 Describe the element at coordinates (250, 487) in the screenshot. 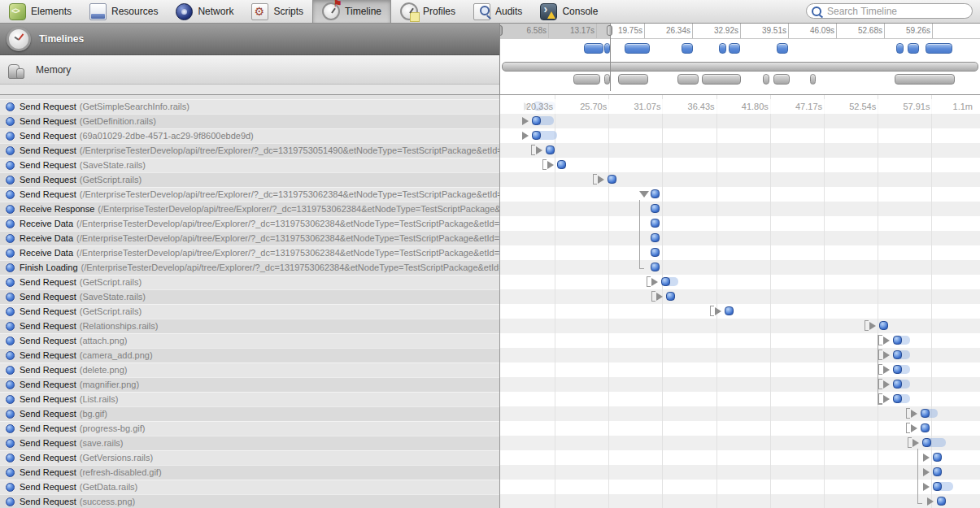

I see `timeline-record-row: Send Request(GetData.rails)` at that location.